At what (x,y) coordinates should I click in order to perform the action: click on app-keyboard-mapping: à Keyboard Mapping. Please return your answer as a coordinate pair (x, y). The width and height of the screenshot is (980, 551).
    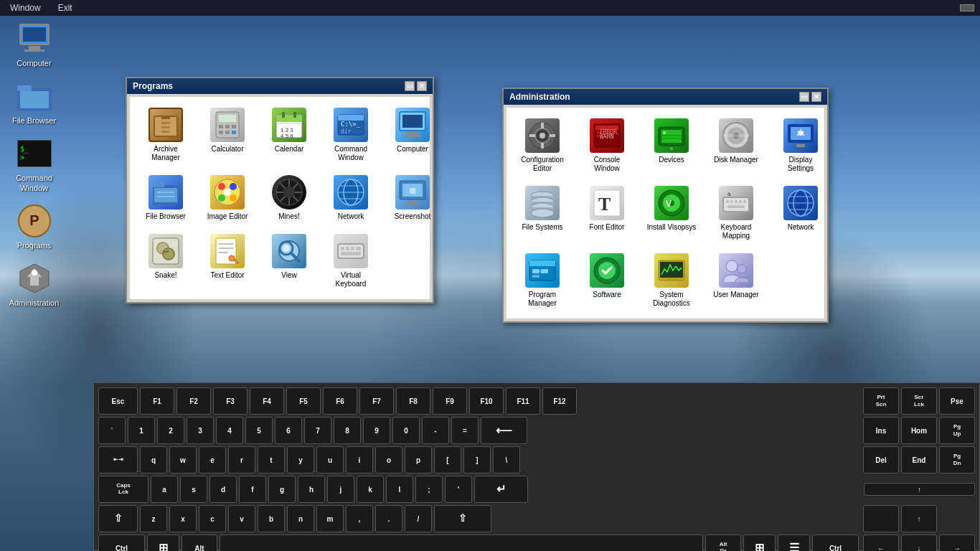
    Looking at the image, I should click on (736, 213).